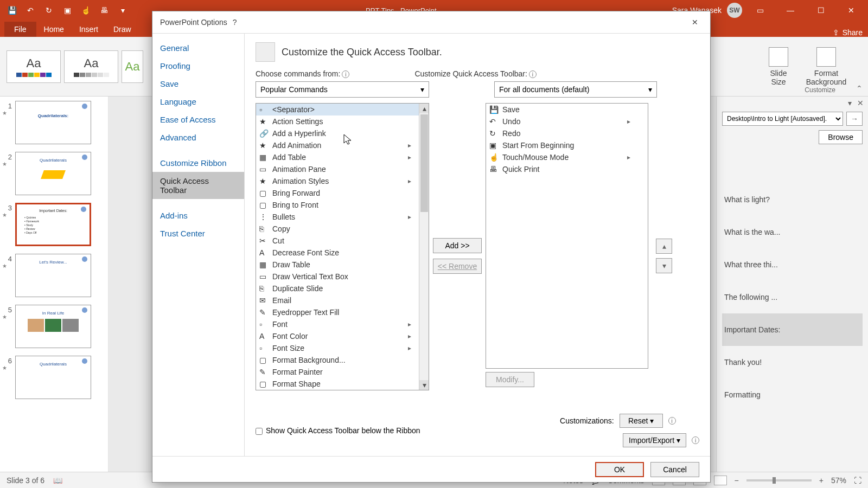 The height and width of the screenshot is (488, 868). Describe the element at coordinates (89, 29) in the screenshot. I see `tab-insert: Insert` at that location.